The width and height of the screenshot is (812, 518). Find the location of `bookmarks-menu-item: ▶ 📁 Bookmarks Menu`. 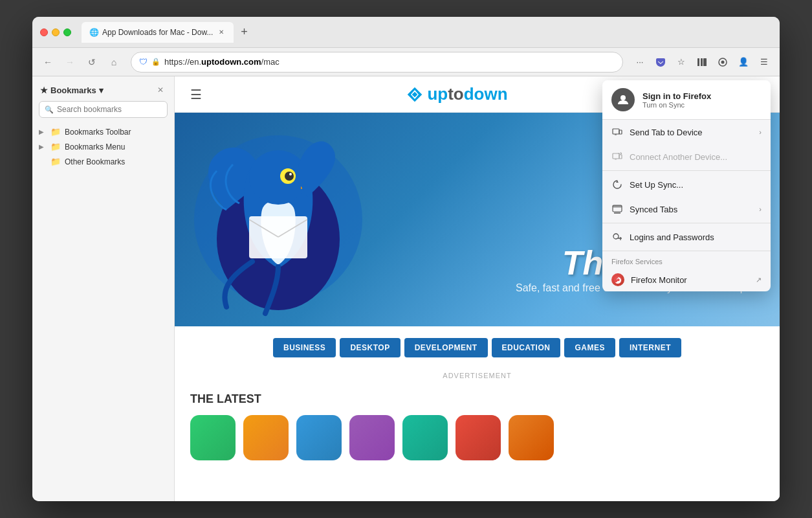

bookmarks-menu-item: ▶ 📁 Bookmarks Menu is located at coordinates (104, 146).